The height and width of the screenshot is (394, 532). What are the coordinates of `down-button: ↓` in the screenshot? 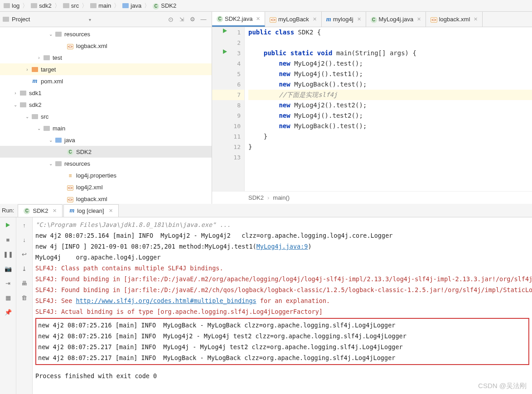 It's located at (24, 240).